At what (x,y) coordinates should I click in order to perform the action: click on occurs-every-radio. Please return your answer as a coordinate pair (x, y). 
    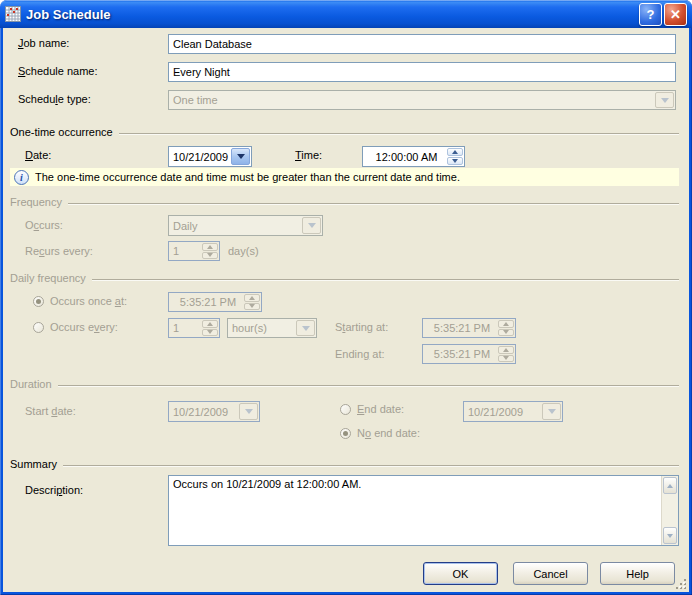
    Looking at the image, I should click on (38, 328).